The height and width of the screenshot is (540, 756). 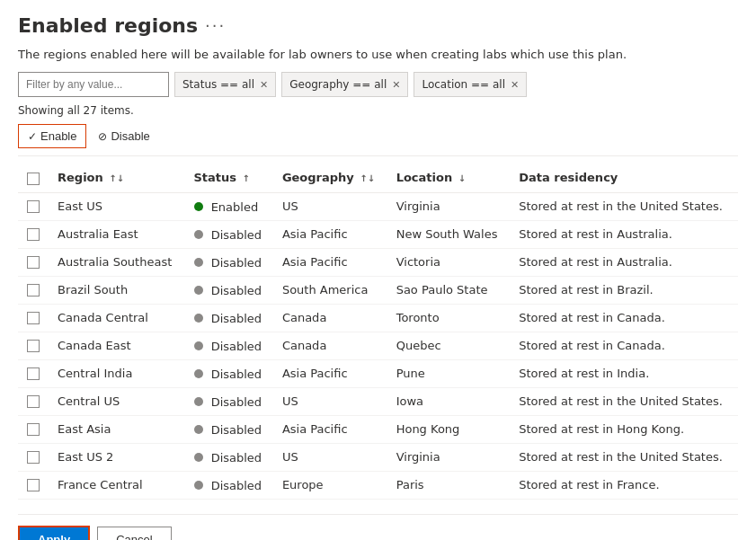 What do you see at coordinates (331, 289) in the screenshot?
I see `cell-geography-3: South America` at bounding box center [331, 289].